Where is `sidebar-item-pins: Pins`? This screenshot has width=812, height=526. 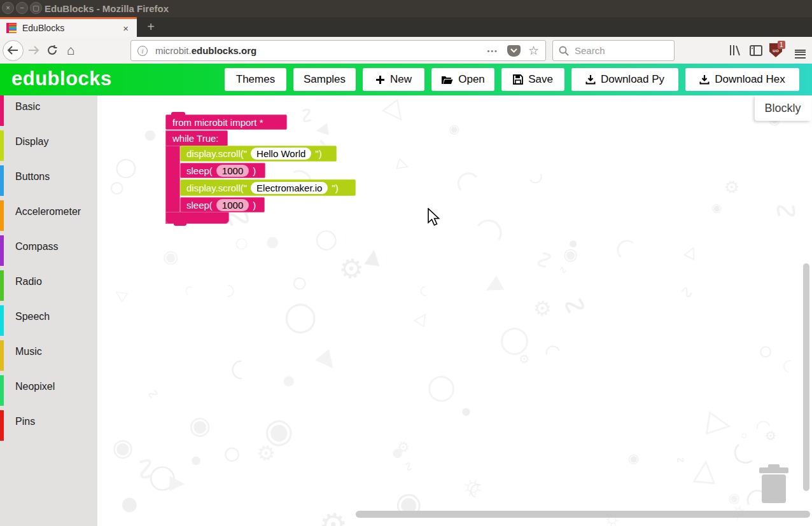 sidebar-item-pins: Pins is located at coordinates (48, 427).